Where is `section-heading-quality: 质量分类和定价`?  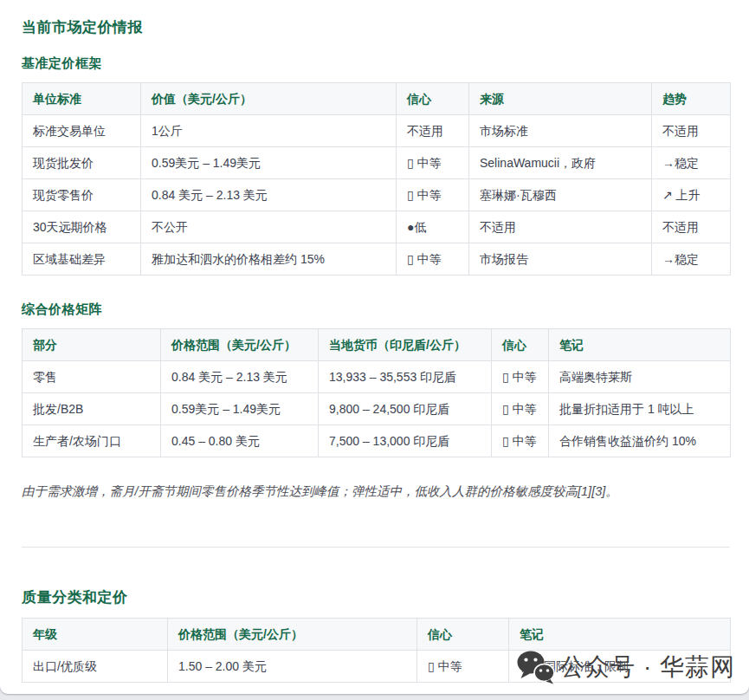 section-heading-quality: 质量分类和定价 is located at coordinates (376, 598).